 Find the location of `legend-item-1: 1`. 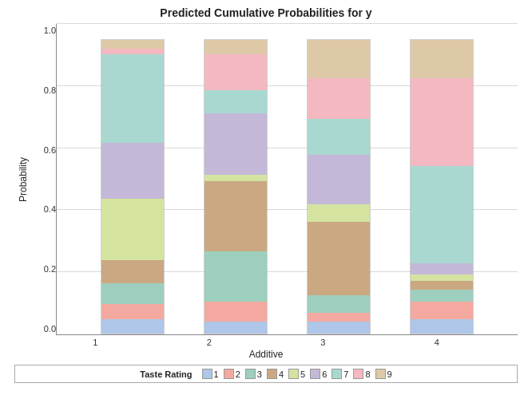

legend-item-1: 1 is located at coordinates (211, 373).